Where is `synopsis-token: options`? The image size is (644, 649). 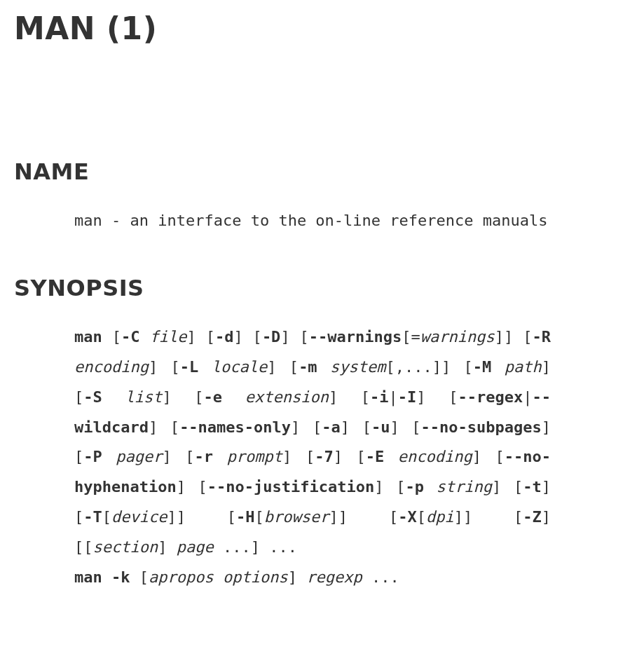 synopsis-token: options is located at coordinates (255, 578).